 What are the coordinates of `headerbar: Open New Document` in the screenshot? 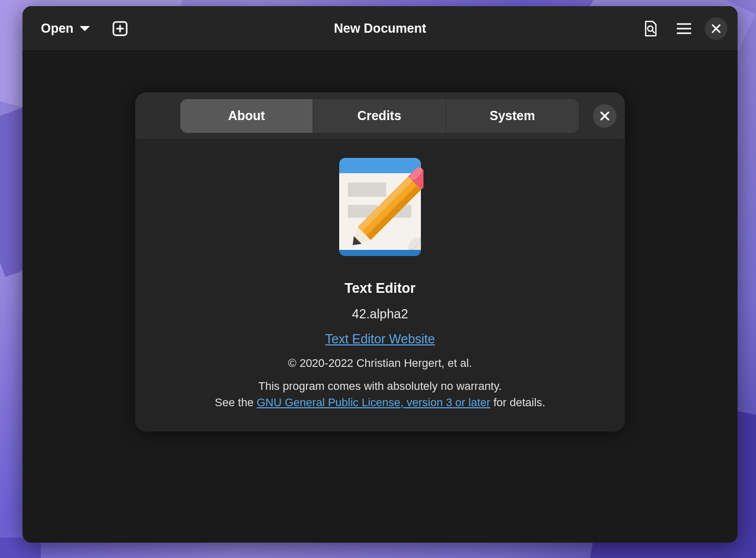 It's located at (380, 29).